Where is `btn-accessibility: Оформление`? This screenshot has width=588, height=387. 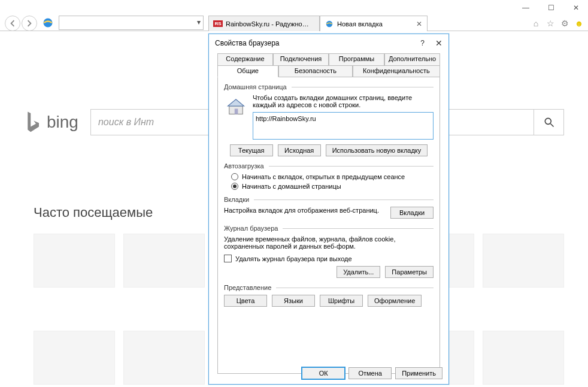
btn-accessibility: Оформление is located at coordinates (395, 301).